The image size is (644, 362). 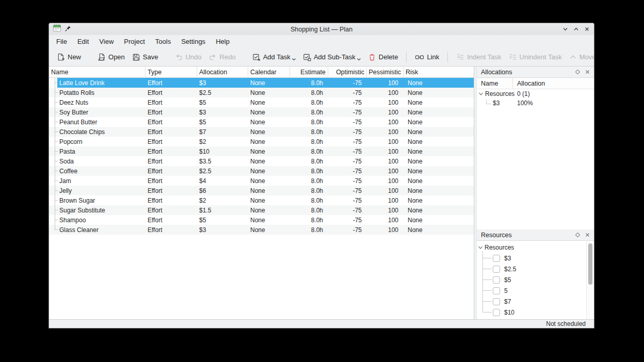 What do you see at coordinates (101, 122) in the screenshot?
I see `cell-name: Peanut Butter` at bounding box center [101, 122].